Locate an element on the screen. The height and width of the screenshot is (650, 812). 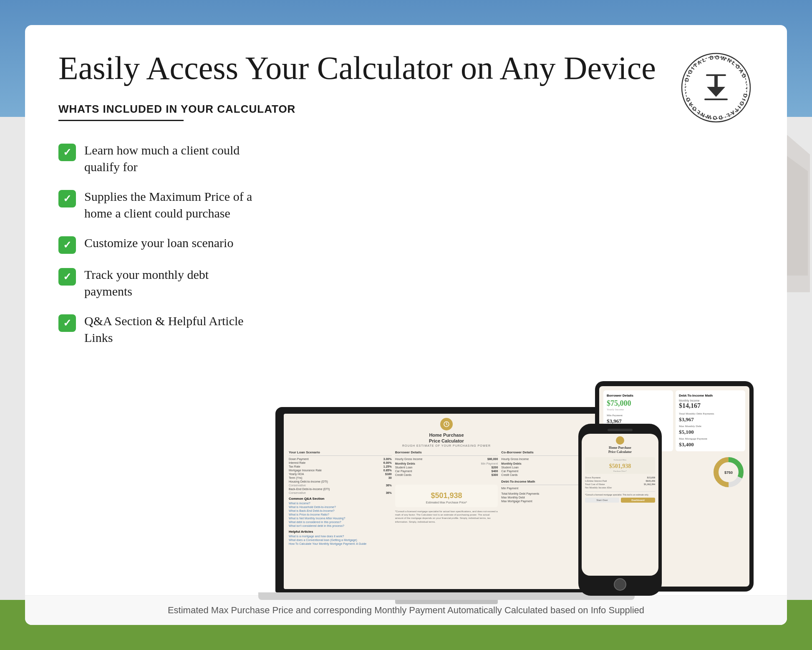
borrower-title: Borrower Details is located at coordinates (446, 453).